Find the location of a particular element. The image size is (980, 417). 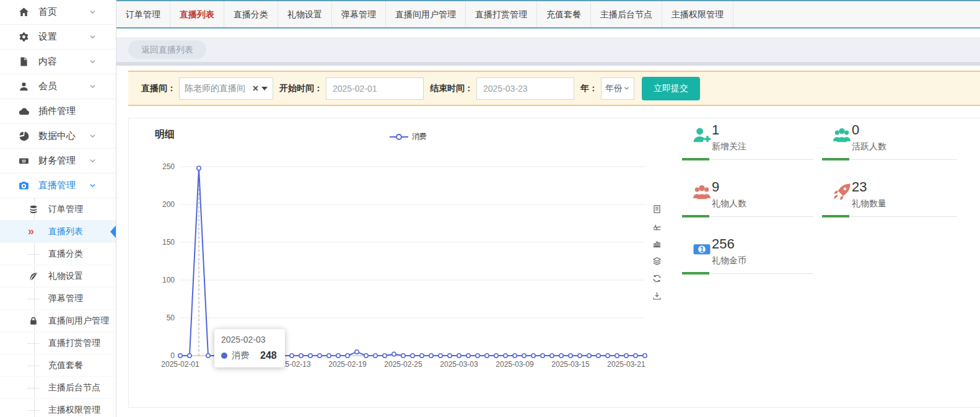

sidebar-item-label: 财务管理 is located at coordinates (57, 161).